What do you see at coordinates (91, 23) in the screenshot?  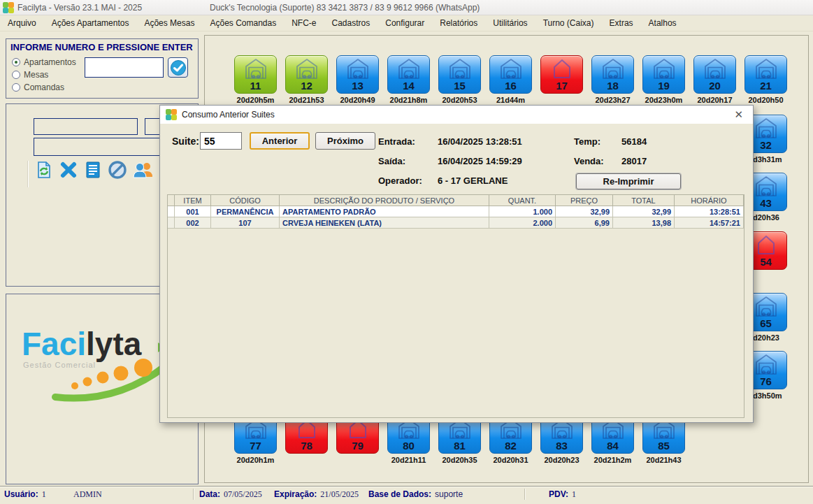 I see `menu-item-acoes-apartamentos: Ações Apartamentos` at bounding box center [91, 23].